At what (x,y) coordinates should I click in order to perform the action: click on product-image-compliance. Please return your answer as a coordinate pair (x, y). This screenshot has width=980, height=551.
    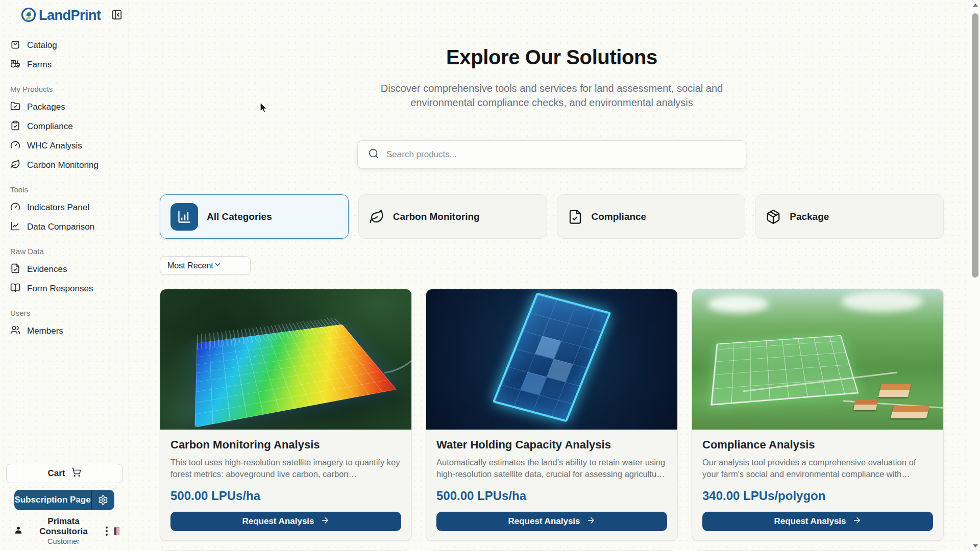
    Looking at the image, I should click on (818, 359).